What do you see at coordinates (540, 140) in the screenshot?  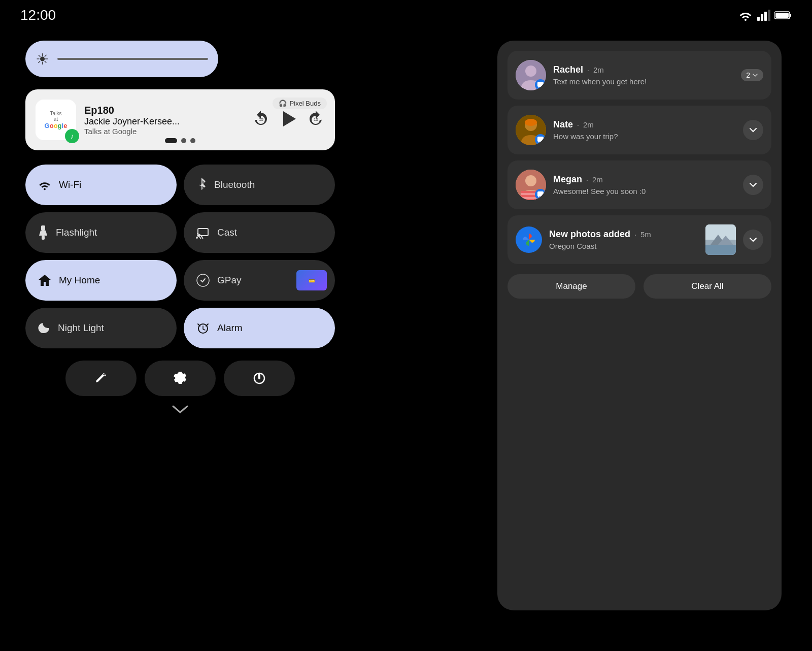 I see `nate-msg-badge` at bounding box center [540, 140].